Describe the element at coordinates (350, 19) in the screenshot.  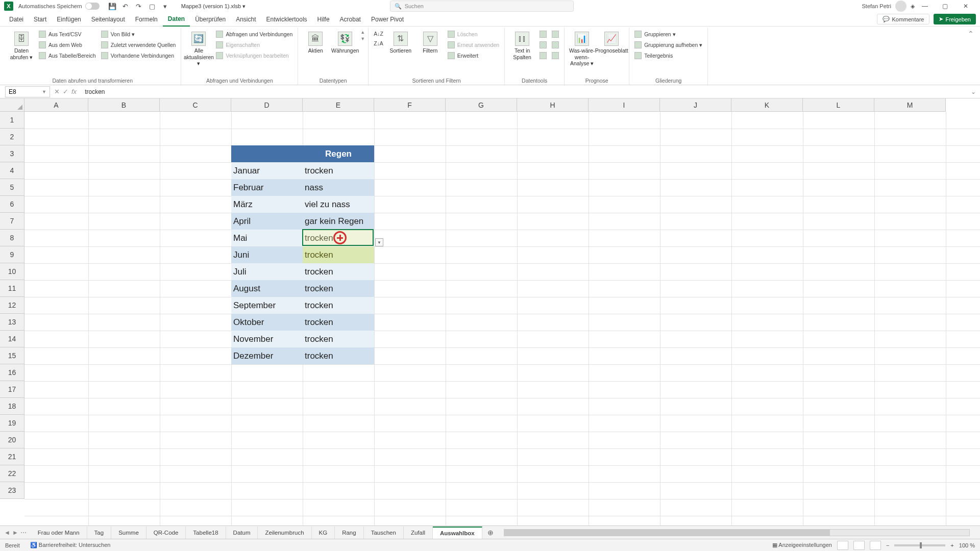
I see `ribbon-tab-acrobat: Acrobat` at that location.